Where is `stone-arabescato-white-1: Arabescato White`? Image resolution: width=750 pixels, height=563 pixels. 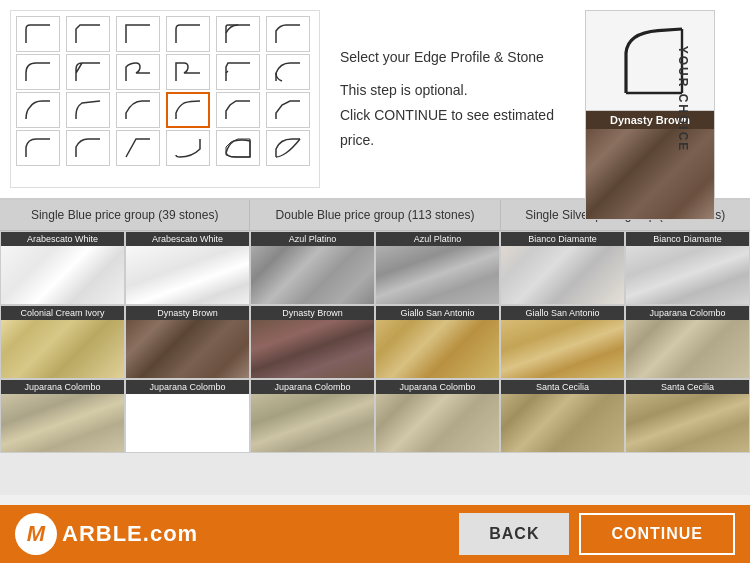
stone-arabescato-white-1: Arabescato White is located at coordinates (62, 268).